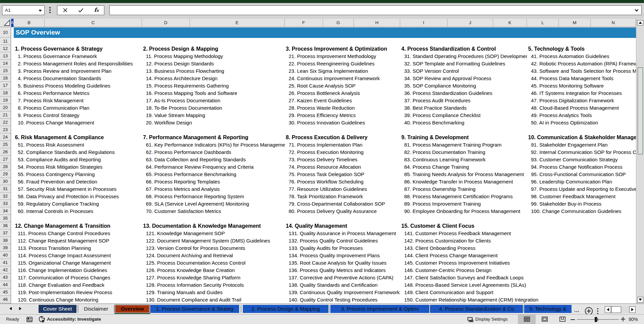 The image size is (644, 324). What do you see at coordinates (343, 300) in the screenshot?
I see `sop-item: 140. Quality Control Testing Procedures` at bounding box center [343, 300].